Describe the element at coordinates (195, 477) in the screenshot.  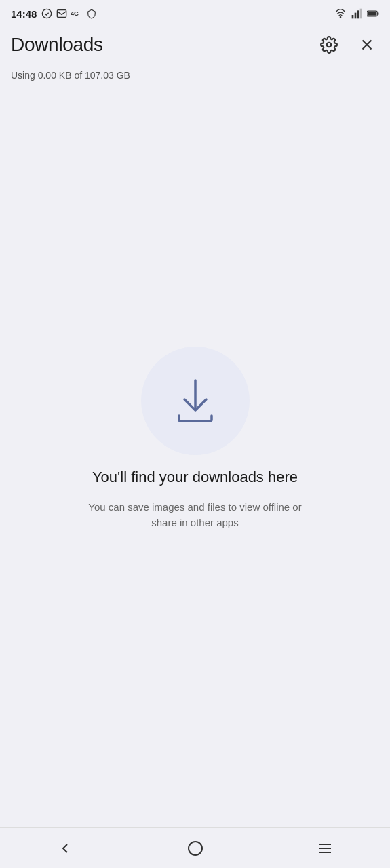
I see `empty-state-title: You'll find your downloads here` at that location.